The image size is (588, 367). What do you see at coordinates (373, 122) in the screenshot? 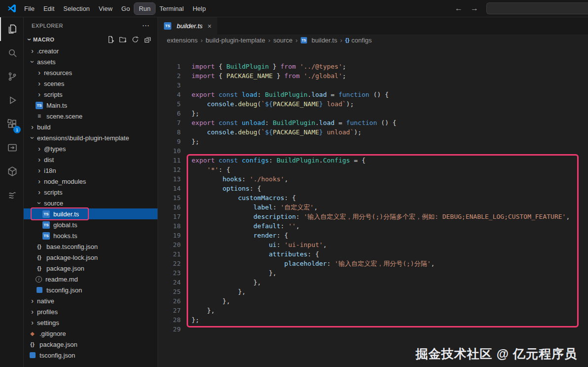
I see `code-line: 7export const unload: BuildPlugin.load =…` at bounding box center [373, 122].